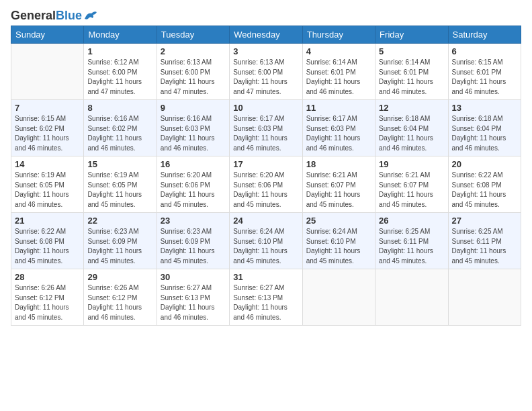 Image resolution: width=532 pixels, height=411 pixels. What do you see at coordinates (266, 298) in the screenshot?
I see `calendar-week-row: 28Sunrise: 6:26 AMSunset: 6:12 PMDayligh…` at bounding box center [266, 298].